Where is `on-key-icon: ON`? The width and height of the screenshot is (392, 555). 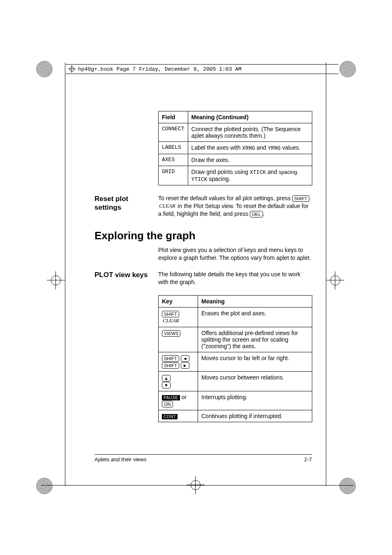
on-key-icon: ON is located at coordinates (168, 404).